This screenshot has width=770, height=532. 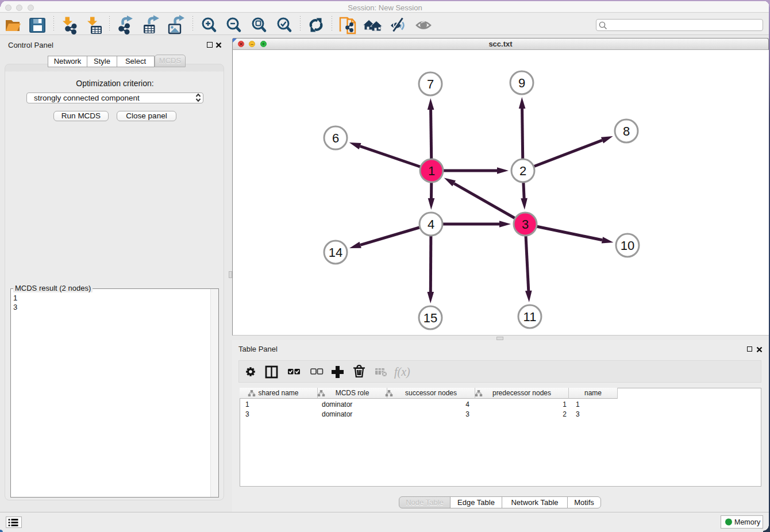 I want to click on svg-text: 7, so click(x=430, y=84).